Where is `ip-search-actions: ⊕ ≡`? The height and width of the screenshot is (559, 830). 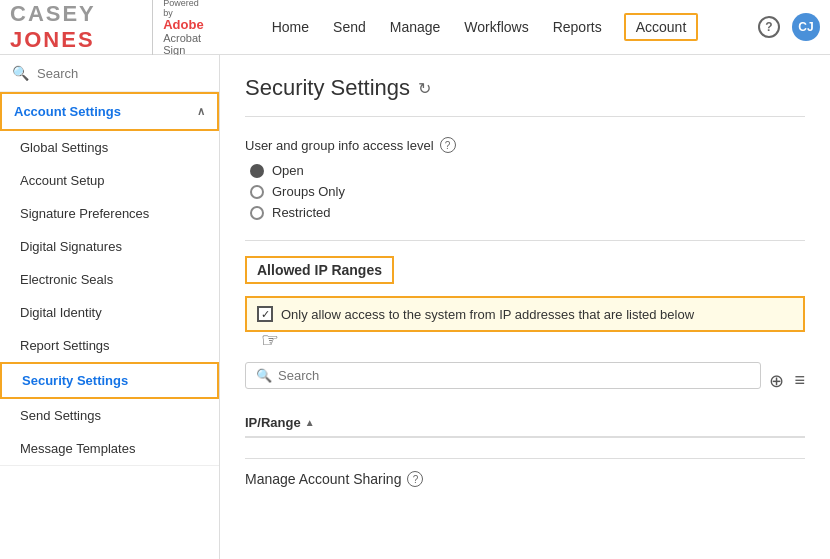
ip-search-actions: ⊕ ≡ is located at coordinates (787, 381).